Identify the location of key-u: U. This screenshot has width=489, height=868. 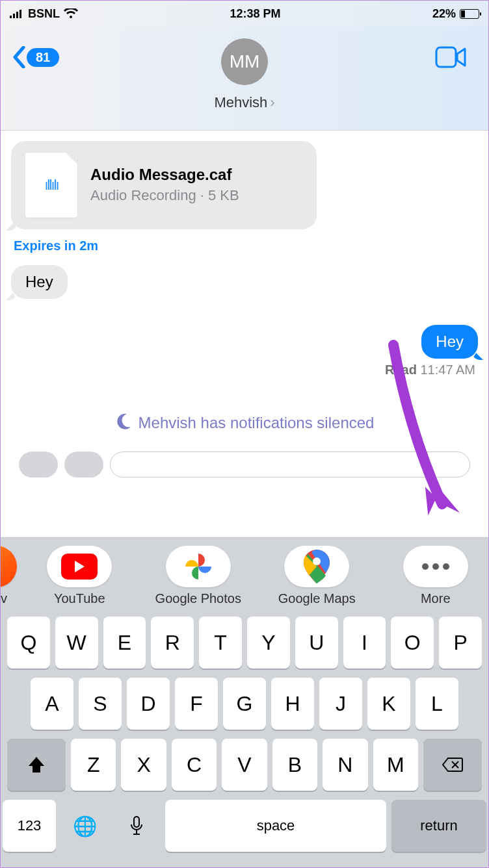
(317, 643).